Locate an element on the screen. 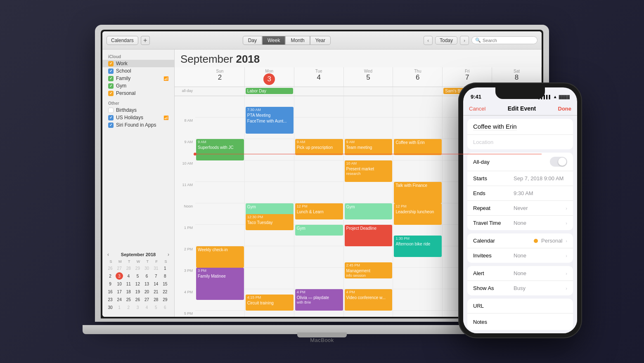  calendar-event: 4 PMVideo conference w... is located at coordinates (369, 300).